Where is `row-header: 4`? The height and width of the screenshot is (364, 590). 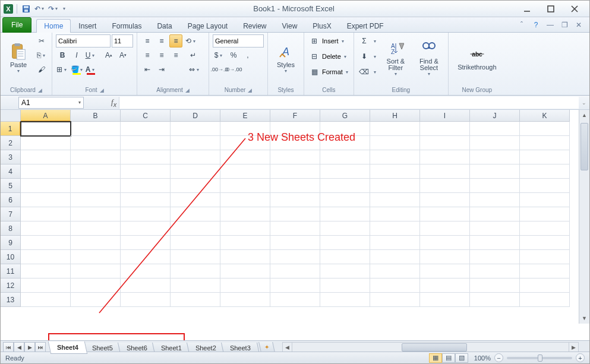 row-header: 4 is located at coordinates (11, 172).